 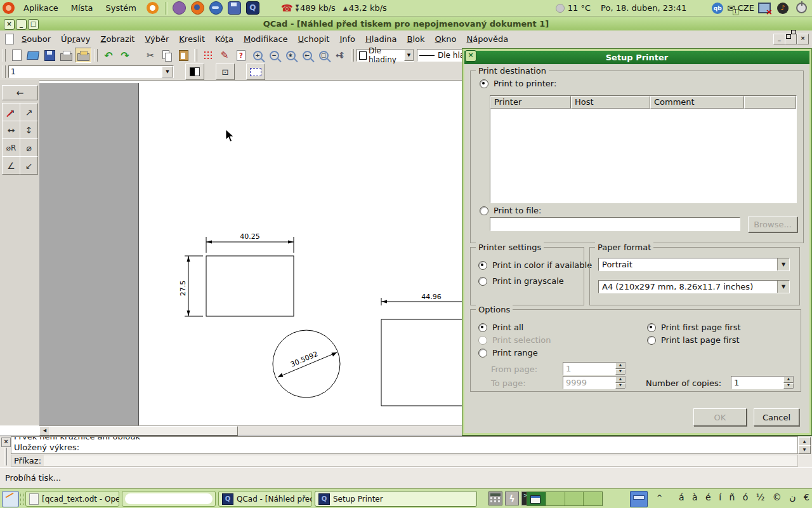 What do you see at coordinates (790, 39) in the screenshot?
I see `mdi-restore-button` at bounding box center [790, 39].